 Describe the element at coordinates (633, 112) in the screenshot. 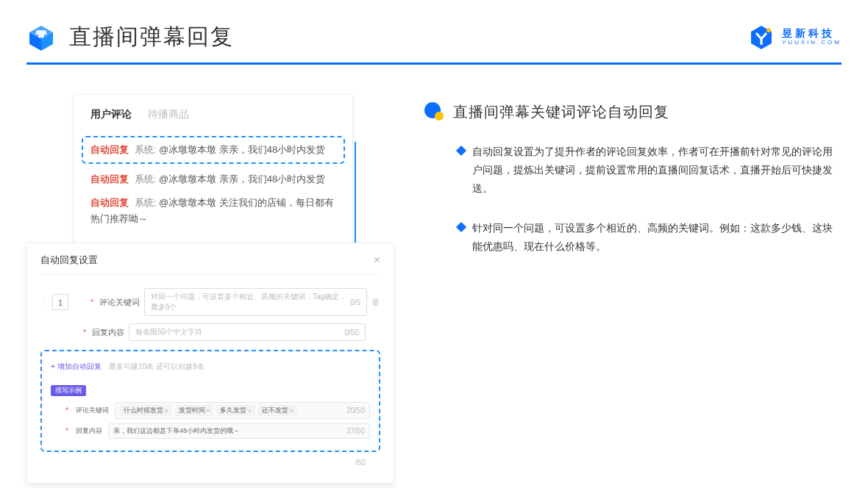

I see `section-head: 直播间弹幕关键词评论自动回复` at that location.